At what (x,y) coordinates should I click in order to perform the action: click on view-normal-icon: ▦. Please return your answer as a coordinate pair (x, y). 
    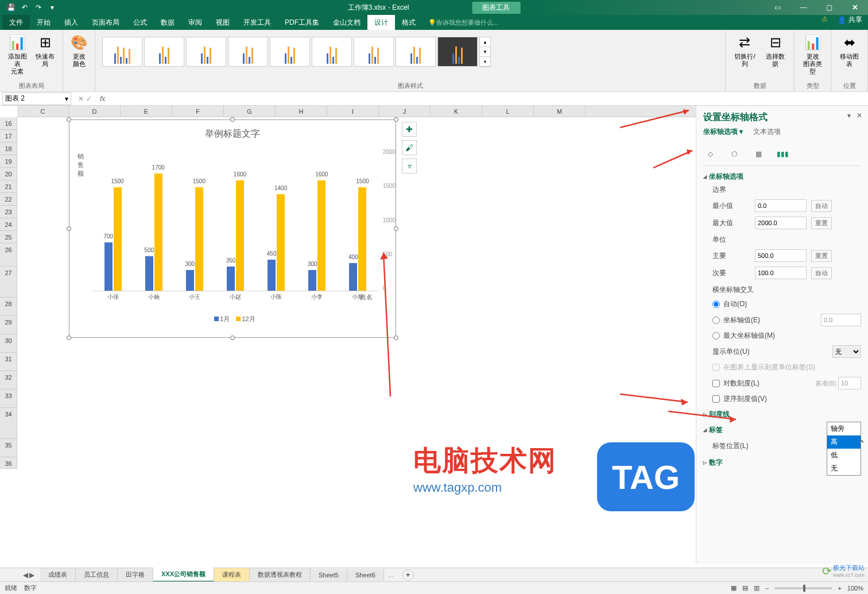
    Looking at the image, I should click on (734, 588).